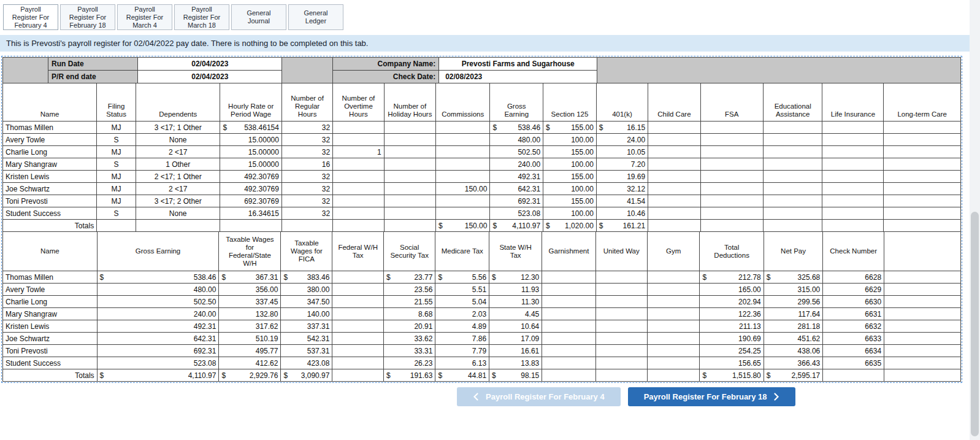 This screenshot has width=980, height=440. What do you see at coordinates (622, 177) in the screenshot?
I see `cell: 19.69` at bounding box center [622, 177].